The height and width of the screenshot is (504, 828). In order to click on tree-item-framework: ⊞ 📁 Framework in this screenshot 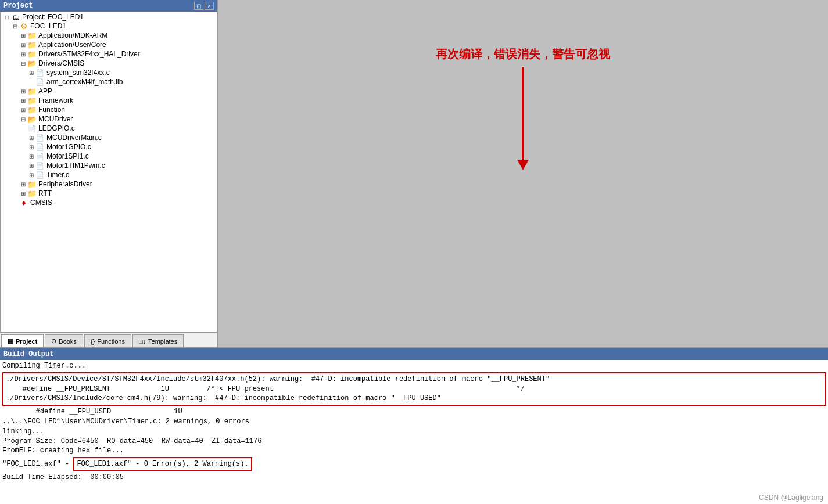, I will do `click(109, 100)`.